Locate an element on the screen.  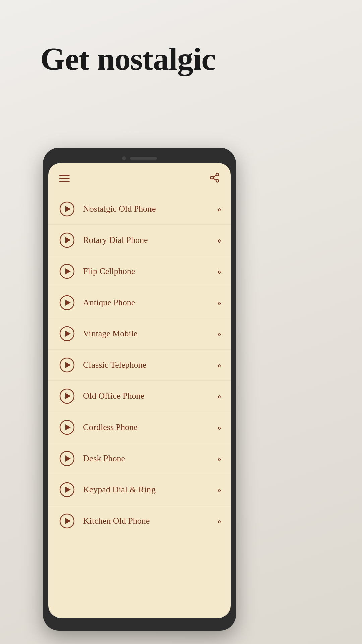
list-item: Cordless Phone » is located at coordinates (139, 427).